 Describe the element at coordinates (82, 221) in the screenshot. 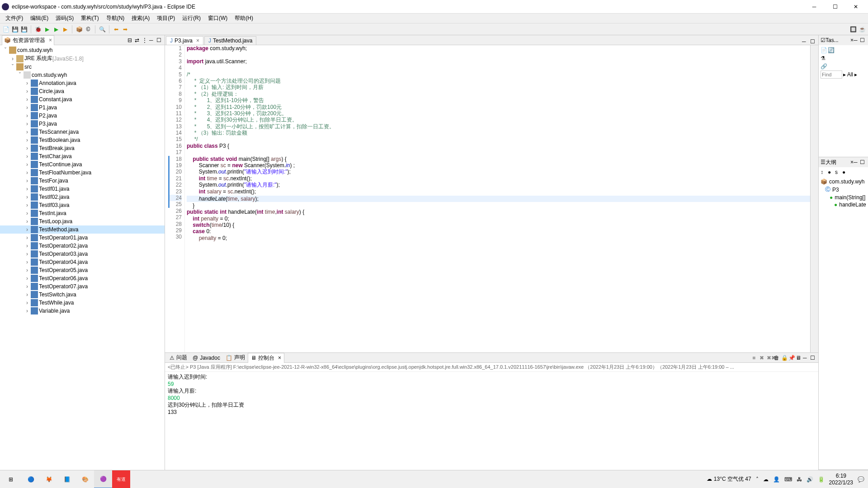

I see `tree-item: ›TestLoop.java` at that location.